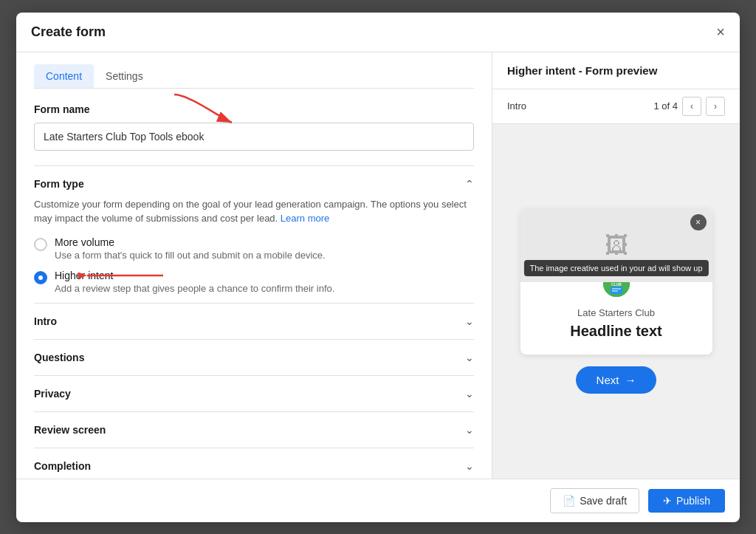 This screenshot has height=534, width=756. Describe the element at coordinates (41, 278) in the screenshot. I see `radio-higher-intent-circle` at that location.